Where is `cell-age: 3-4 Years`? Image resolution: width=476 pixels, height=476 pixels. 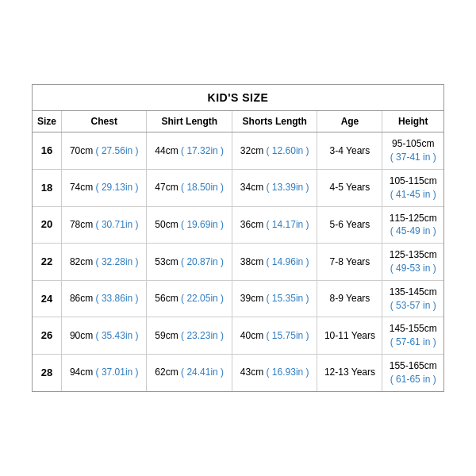
cell-age: 3-4 Years is located at coordinates (350, 151).